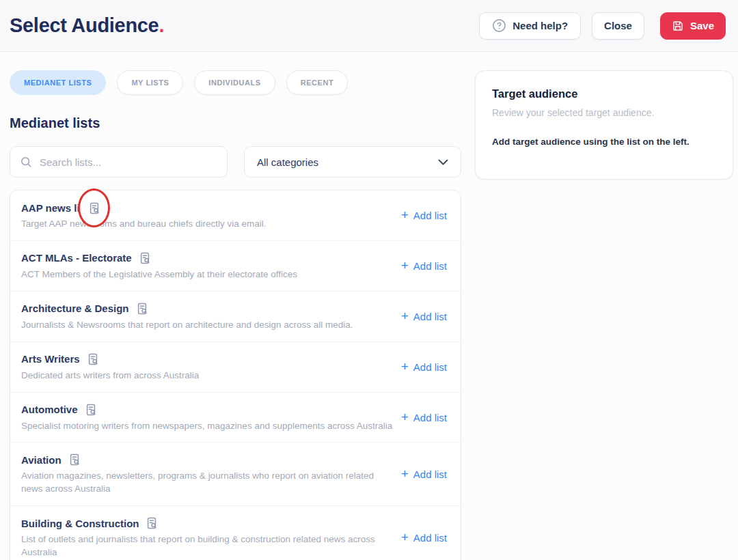 The width and height of the screenshot is (738, 560). Describe the element at coordinates (150, 83) in the screenshot. I see `tab-my-lists: MY LISTS` at that location.